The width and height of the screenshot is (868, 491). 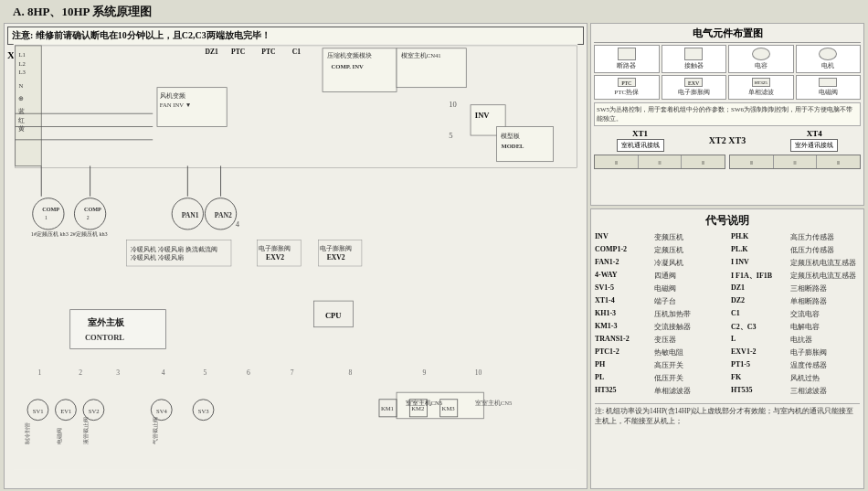 I want to click on legend-row: KM1-3 交流接触器, so click(x=660, y=327).